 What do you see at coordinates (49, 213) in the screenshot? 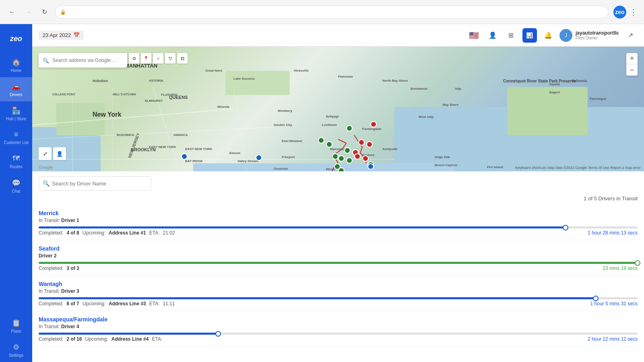
I see `driver-route-name-merrick: Merrick` at bounding box center [49, 213].